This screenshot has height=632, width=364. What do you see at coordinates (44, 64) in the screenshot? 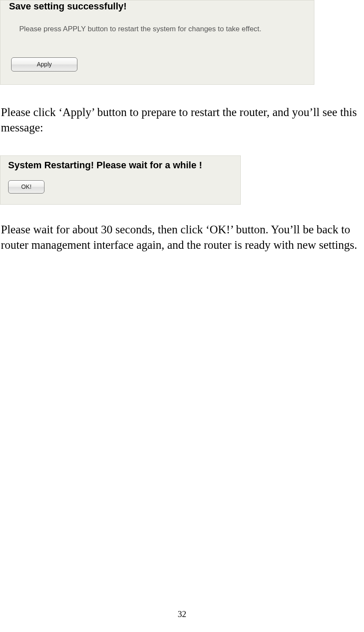
I see `apply-button: Apply` at bounding box center [44, 64].